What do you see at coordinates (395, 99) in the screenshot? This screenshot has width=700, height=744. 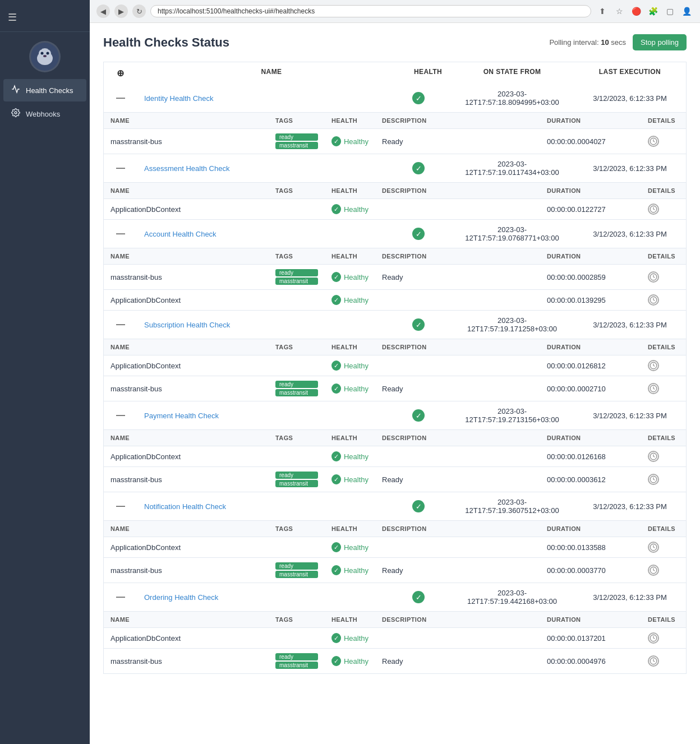 I see `service-row: — Identity Health Check ✓ 2023-03-12T17:…` at bounding box center [395, 99].